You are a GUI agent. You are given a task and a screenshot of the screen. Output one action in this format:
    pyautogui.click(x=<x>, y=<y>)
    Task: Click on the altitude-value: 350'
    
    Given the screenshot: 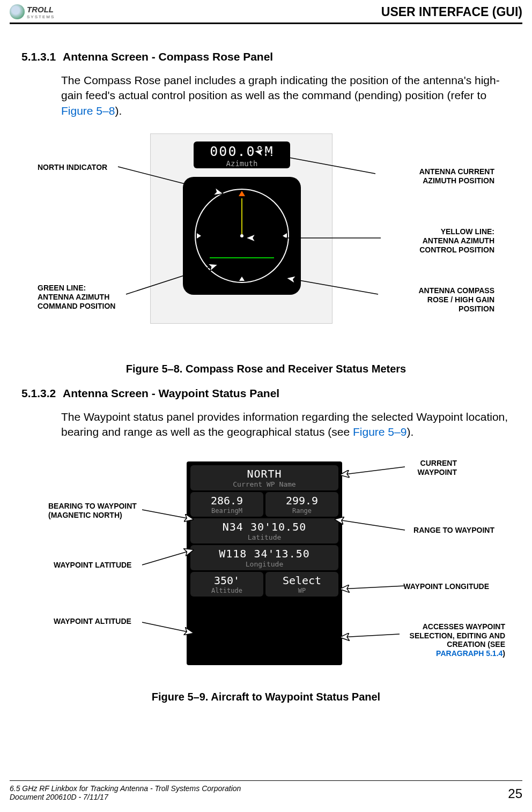 What is the action you would take?
    pyautogui.click(x=227, y=580)
    